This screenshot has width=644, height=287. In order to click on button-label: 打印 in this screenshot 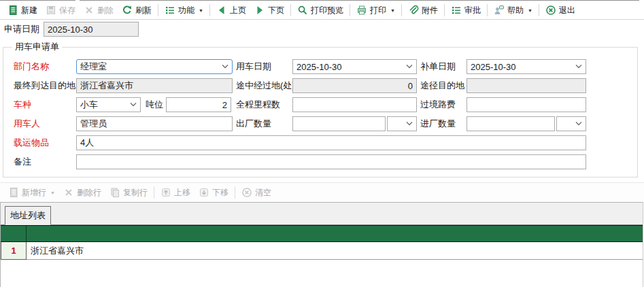, I will do `click(378, 11)`.